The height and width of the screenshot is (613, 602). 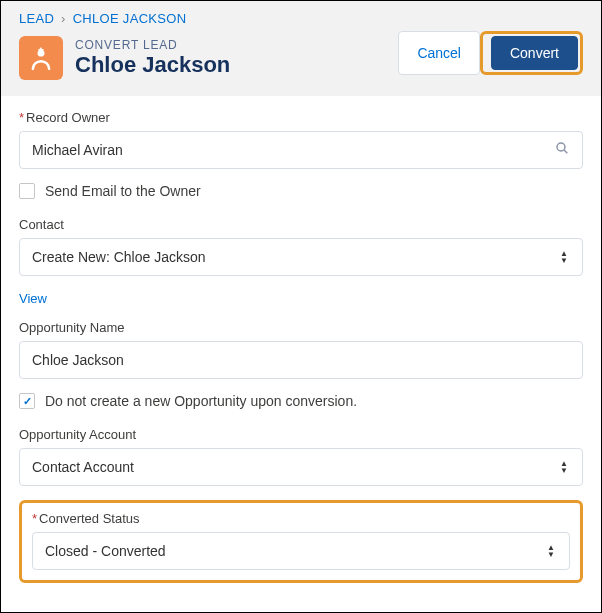 What do you see at coordinates (301, 224) in the screenshot?
I see `contact-label: Contact` at bounding box center [301, 224].